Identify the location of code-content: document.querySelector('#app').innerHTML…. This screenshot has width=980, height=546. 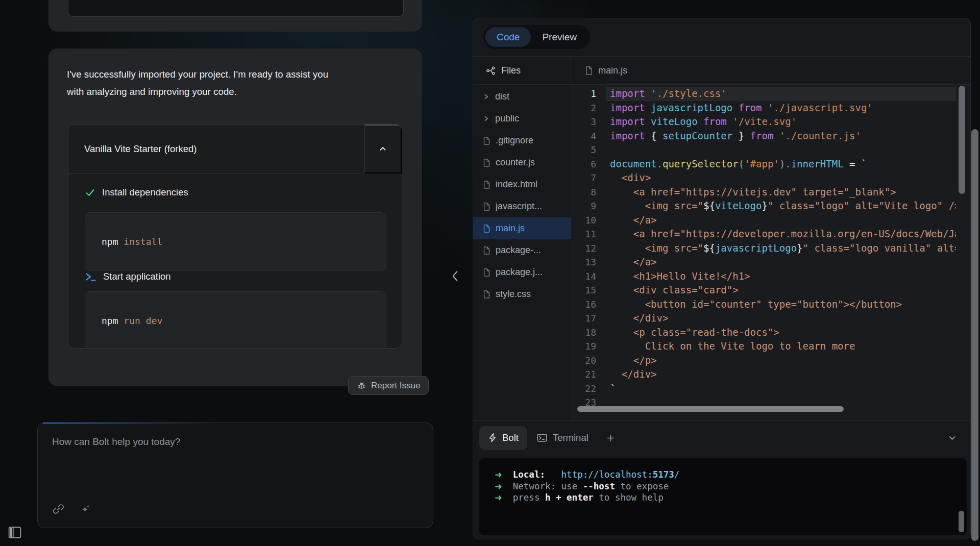
(783, 164).